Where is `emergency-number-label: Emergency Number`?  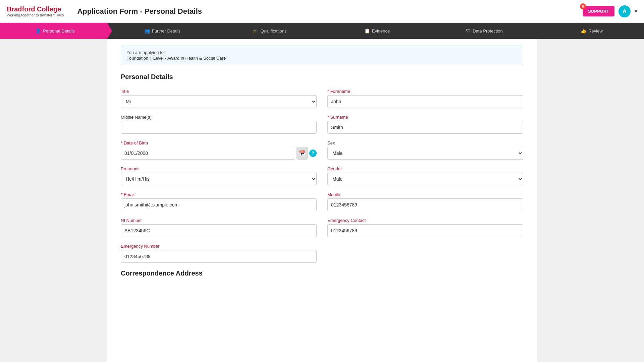
emergency-number-label: Emergency Number is located at coordinates (219, 246).